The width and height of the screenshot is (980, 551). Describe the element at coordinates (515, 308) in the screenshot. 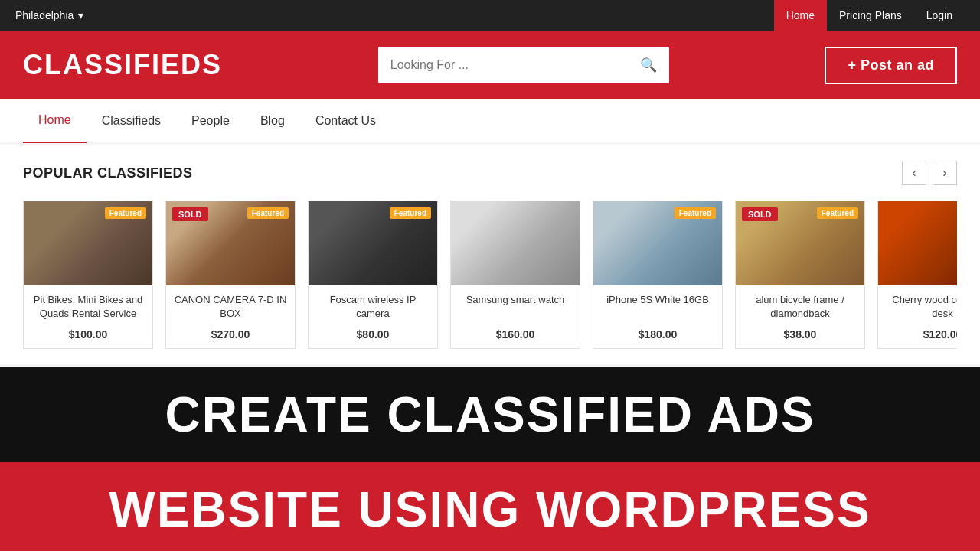

I see `card-title: Samsung smart watch` at that location.